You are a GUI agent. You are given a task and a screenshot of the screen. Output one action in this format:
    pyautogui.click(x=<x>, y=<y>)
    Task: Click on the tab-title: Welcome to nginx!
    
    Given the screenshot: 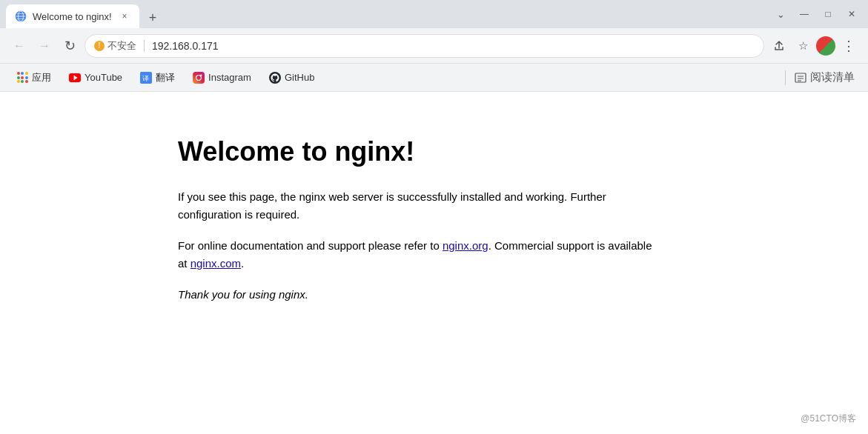 What is the action you would take?
    pyautogui.click(x=73, y=16)
    